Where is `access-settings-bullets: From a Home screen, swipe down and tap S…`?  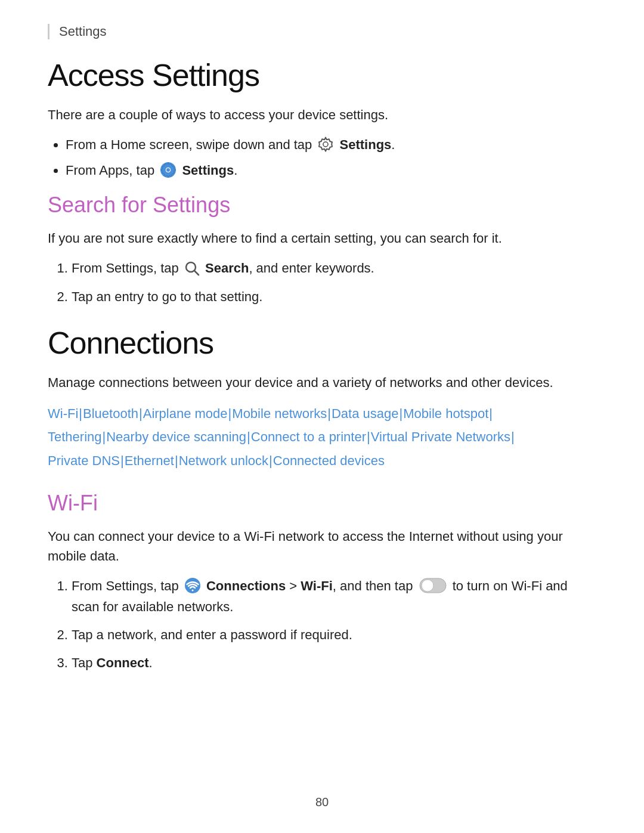 access-settings-bullets: From a Home screen, swipe down and tap S… is located at coordinates (331, 157).